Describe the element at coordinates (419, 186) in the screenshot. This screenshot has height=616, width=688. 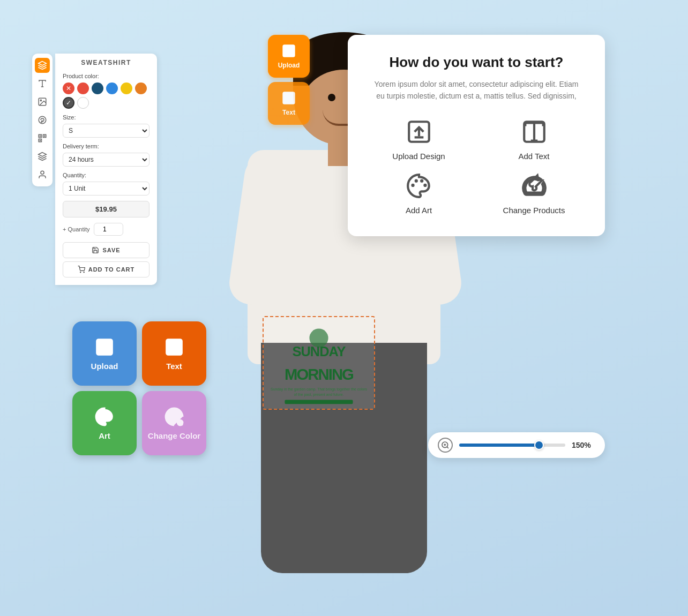
I see `add-art-icon` at that location.